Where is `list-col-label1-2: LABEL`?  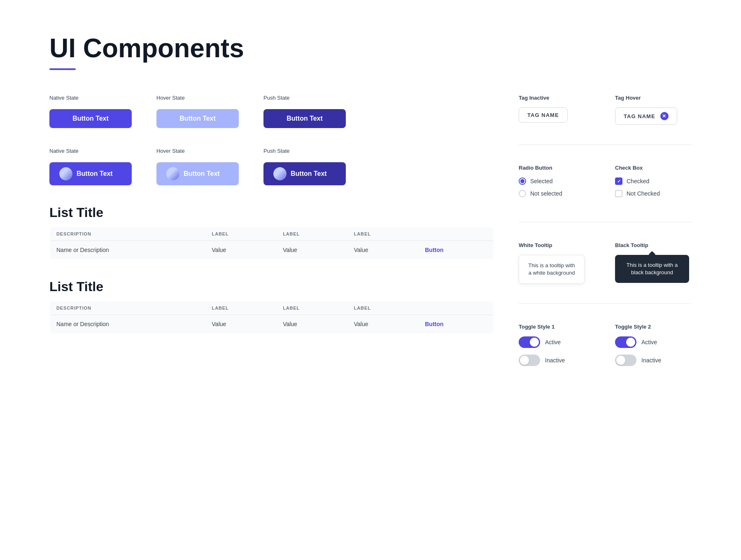 list-col-label1-2: LABEL is located at coordinates (241, 308).